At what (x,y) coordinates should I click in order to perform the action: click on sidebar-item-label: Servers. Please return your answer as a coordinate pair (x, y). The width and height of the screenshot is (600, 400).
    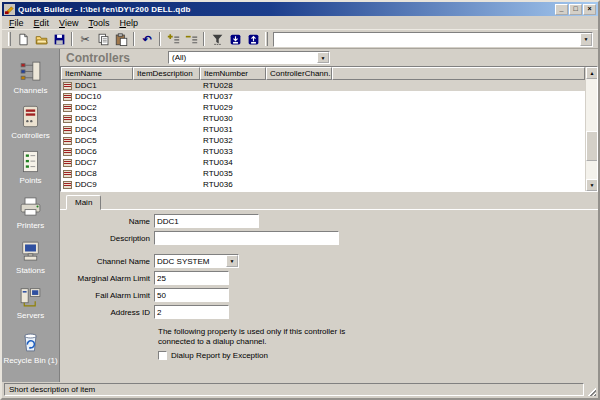
    Looking at the image, I should click on (31, 316).